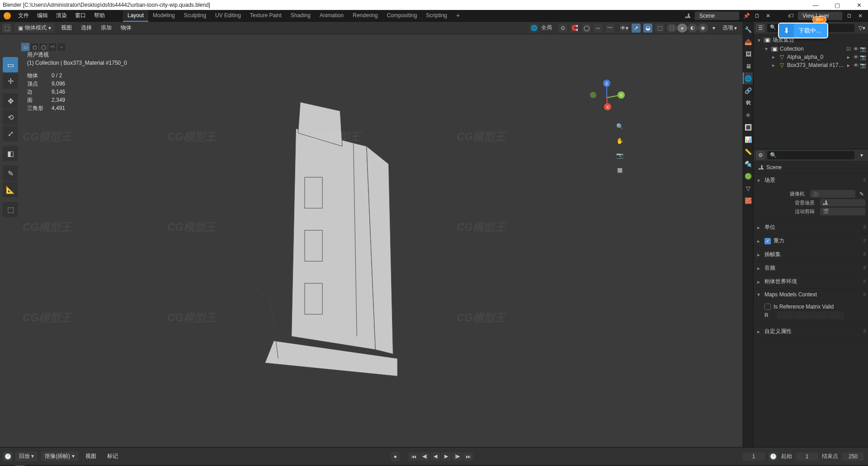 This screenshot has height=466, width=868. Describe the element at coordinates (61, 47) in the screenshot. I see `selmode-more: ▫` at that location.